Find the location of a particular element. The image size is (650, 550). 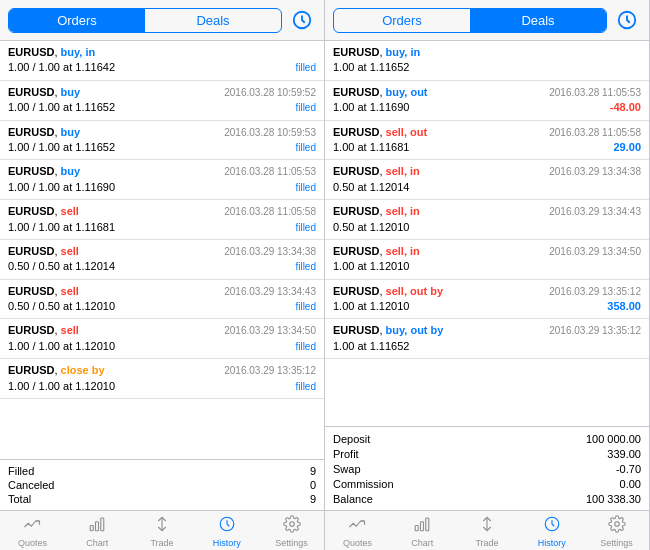

deal-date: 2016.03.29 13:34:50 is located at coordinates (595, 252).